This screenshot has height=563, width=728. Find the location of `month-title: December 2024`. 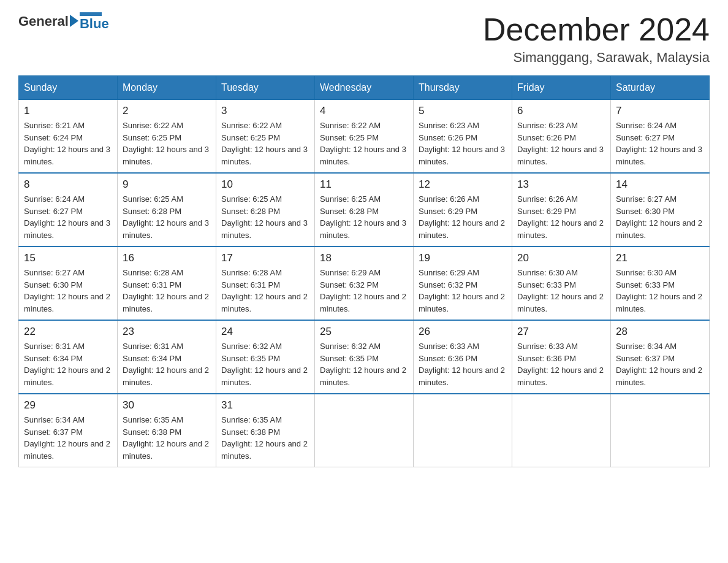

month-title: December 2024 is located at coordinates (596, 29).